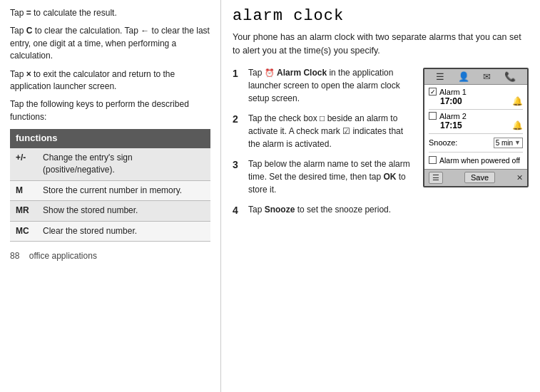 This screenshot has width=540, height=392. I want to click on alarm-2-checkbox, so click(432, 115).